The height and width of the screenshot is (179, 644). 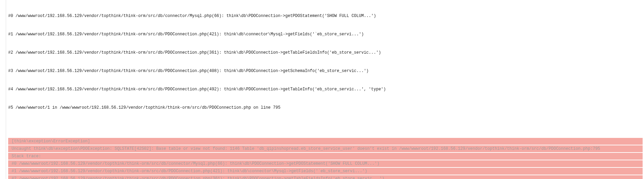 I want to click on stack-line: #3 /www/wwwroot/192.168.56.129/vendor/to…, so click(x=326, y=71).